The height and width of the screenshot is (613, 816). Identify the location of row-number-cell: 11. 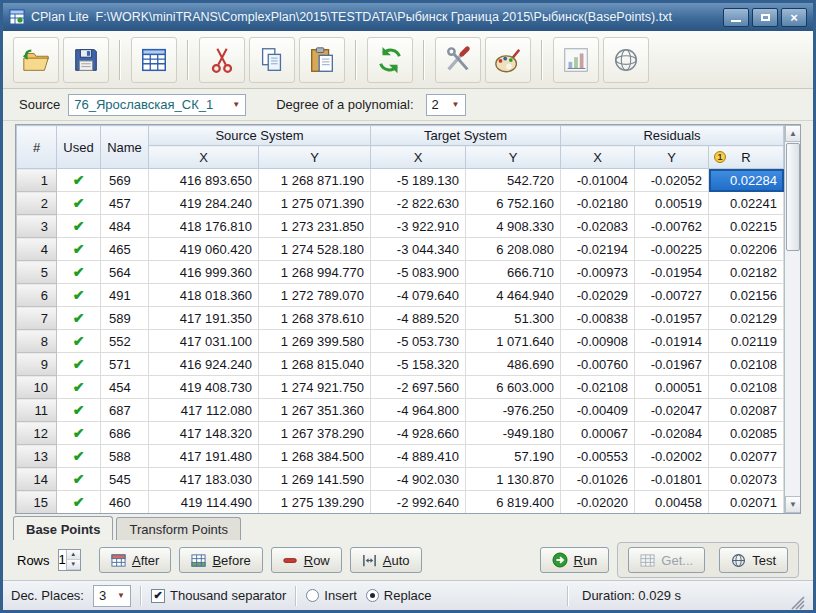
(37, 410).